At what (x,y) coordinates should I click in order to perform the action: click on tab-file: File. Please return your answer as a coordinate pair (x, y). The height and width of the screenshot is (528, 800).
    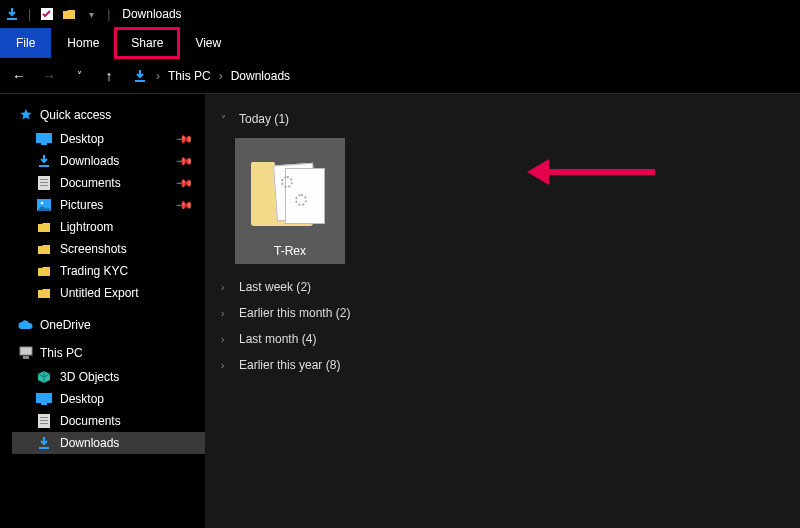
    Looking at the image, I should click on (26, 43).